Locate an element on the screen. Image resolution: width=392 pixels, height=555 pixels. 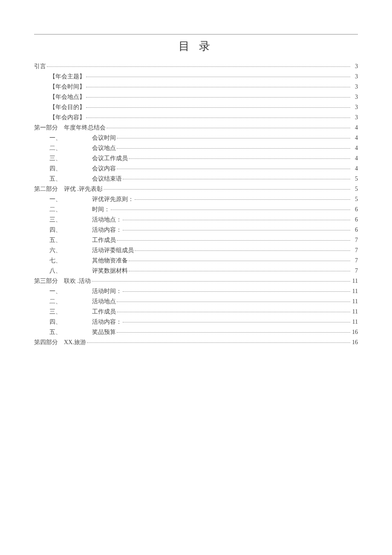
toc-entry-label: 会议地点 is located at coordinates (104, 148).